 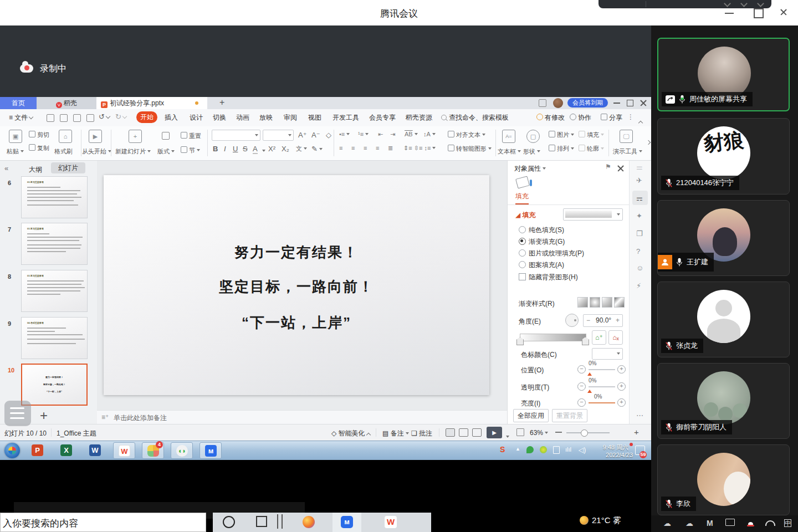 I want to click on from-beginning-button: 从头开始, so click(x=96, y=152).